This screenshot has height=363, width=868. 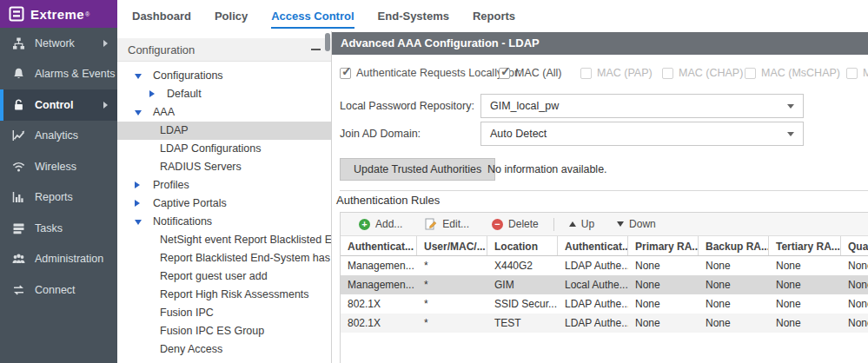 I want to click on add-icon: +, so click(x=365, y=224).